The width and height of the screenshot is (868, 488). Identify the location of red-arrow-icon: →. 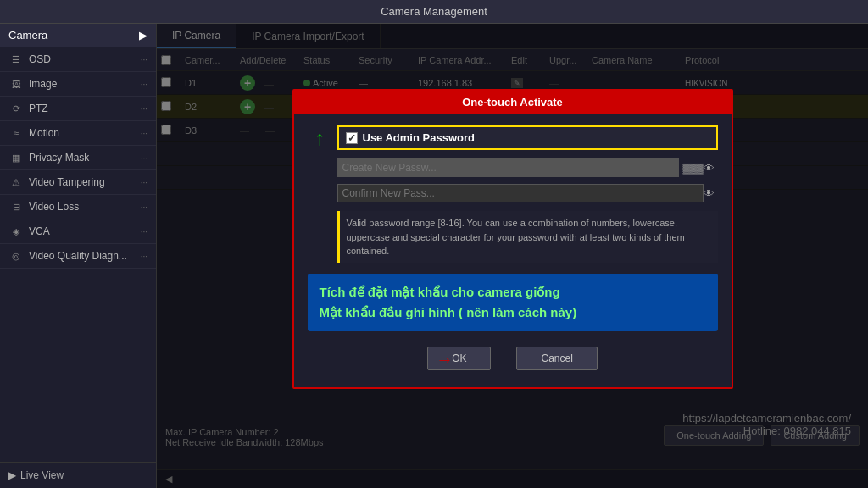
(445, 359).